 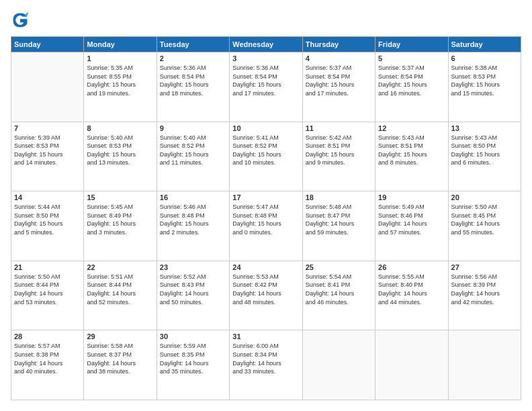 I want to click on calendar-cell: 22Sunrise: 5:51 AMSunset: 8:44 PMDayligh…, so click(x=120, y=295).